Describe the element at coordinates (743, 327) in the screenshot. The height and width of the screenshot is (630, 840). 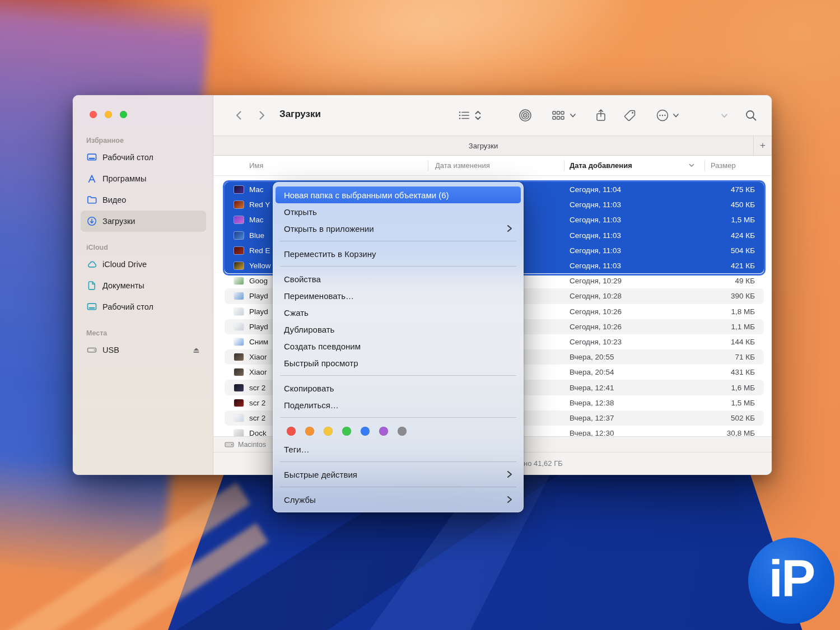
I see `file-size: 1,1 МБ` at that location.